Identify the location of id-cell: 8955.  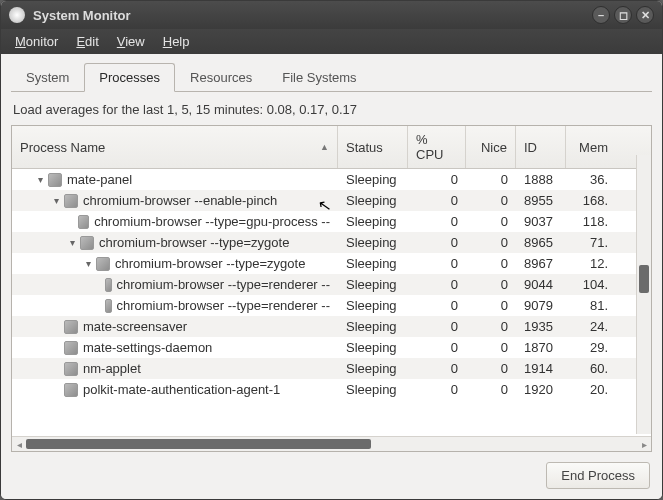
(541, 200).